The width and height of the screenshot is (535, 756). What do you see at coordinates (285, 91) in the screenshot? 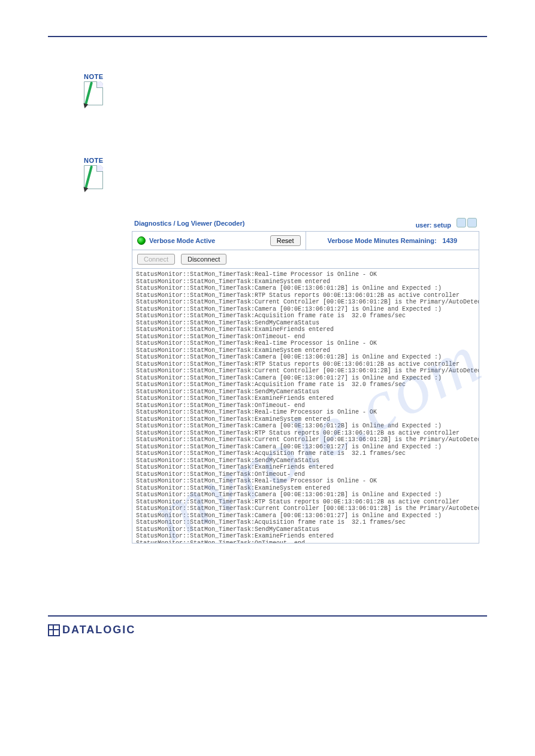
I see `note-block-1: NOTE` at bounding box center [285, 91].